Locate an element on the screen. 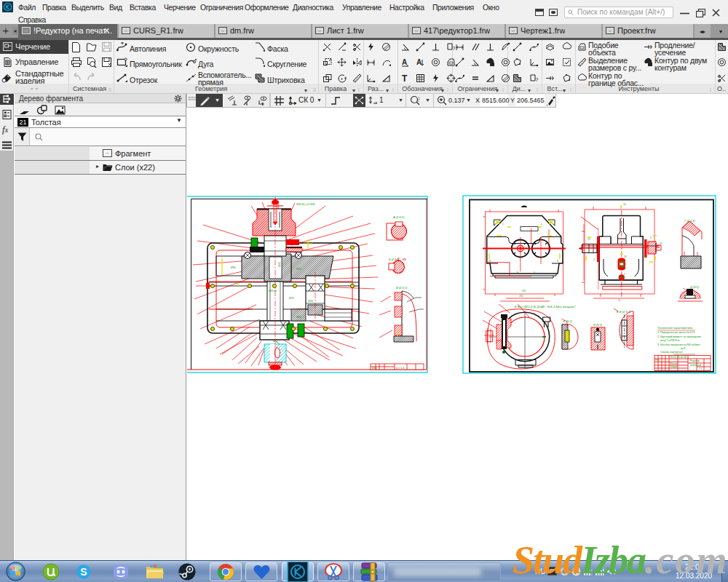  svg-text: В (2,5:1) is located at coordinates (402, 288).